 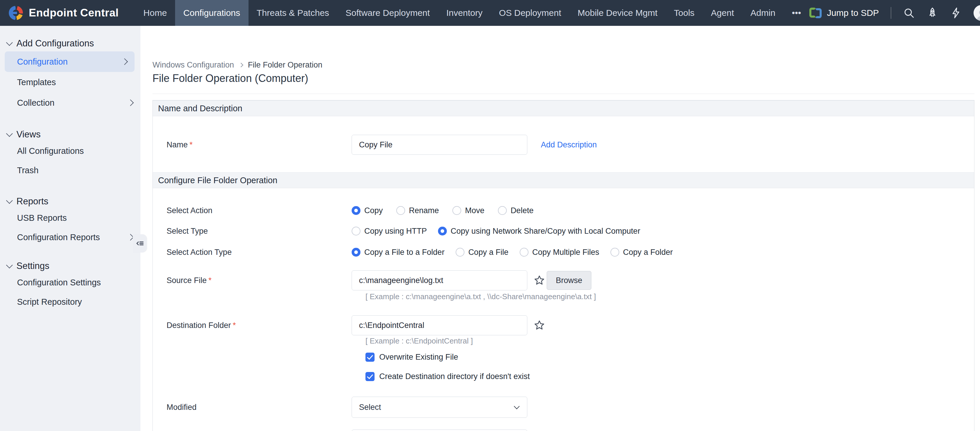 I want to click on created-select: Select, so click(x=439, y=430).